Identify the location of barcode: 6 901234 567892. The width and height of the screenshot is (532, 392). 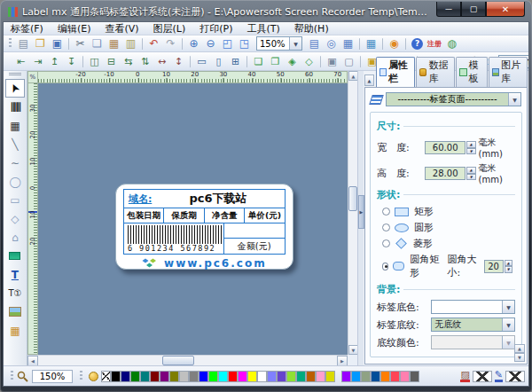
(174, 239).